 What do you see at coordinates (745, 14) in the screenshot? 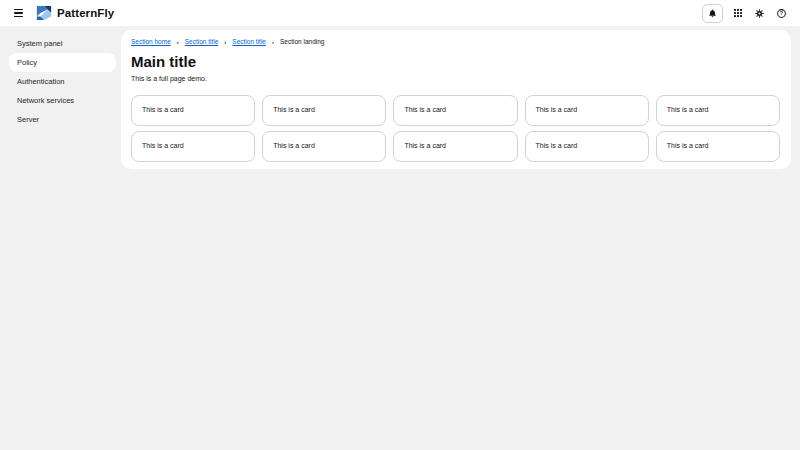
I see `masthead-toolbar: ?` at bounding box center [745, 14].